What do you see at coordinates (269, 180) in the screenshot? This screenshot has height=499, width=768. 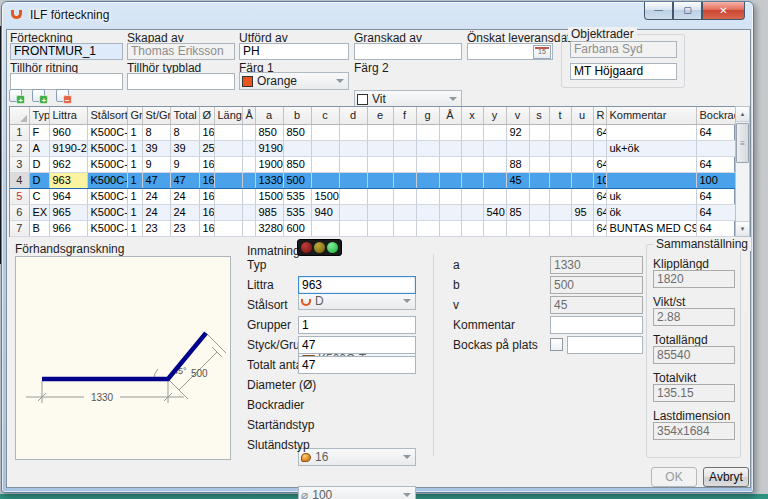 I see `cell: 1330` at bounding box center [269, 180].